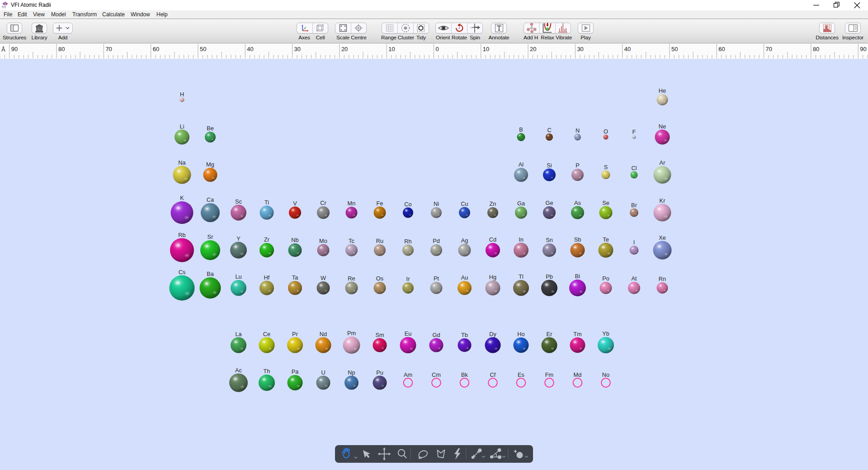  What do you see at coordinates (634, 132) in the screenshot?
I see `svg-text: F` at bounding box center [634, 132].